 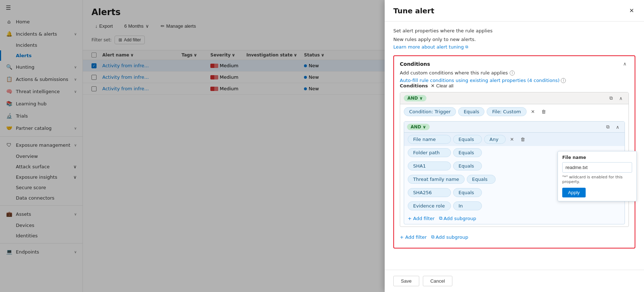 I want to click on autofill-link: Auto-fill rule conditions using existing…, so click(x=514, y=81).